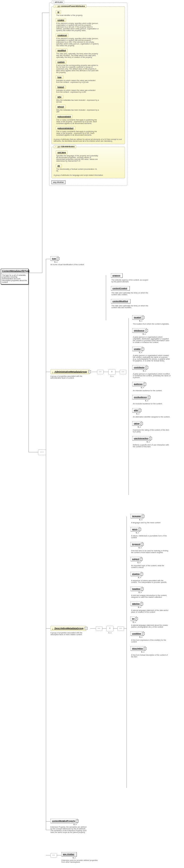  I want to click on attribute-desc: The directionality of textual content (e…, so click(77, 170).